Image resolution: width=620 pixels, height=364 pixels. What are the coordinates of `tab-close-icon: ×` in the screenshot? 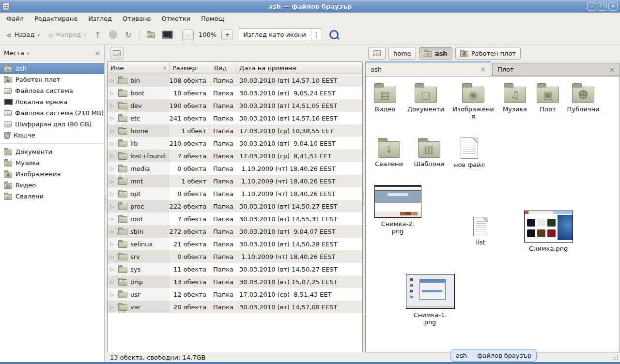 It's located at (483, 69).